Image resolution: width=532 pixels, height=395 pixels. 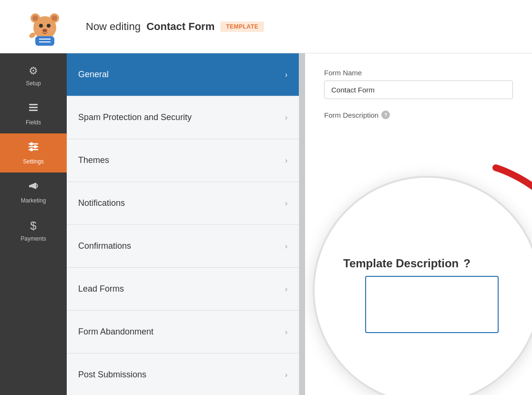 What do you see at coordinates (102, 203) in the screenshot?
I see `notifications-label: Notifications` at bounding box center [102, 203].